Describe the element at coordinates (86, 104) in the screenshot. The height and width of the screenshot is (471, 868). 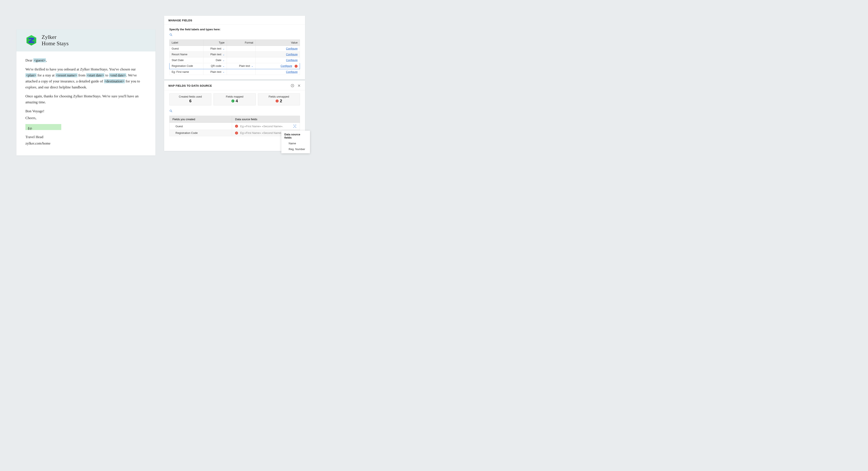
I see `letter-body: Dear <guest>, We're thrilled to have you…` at that location.